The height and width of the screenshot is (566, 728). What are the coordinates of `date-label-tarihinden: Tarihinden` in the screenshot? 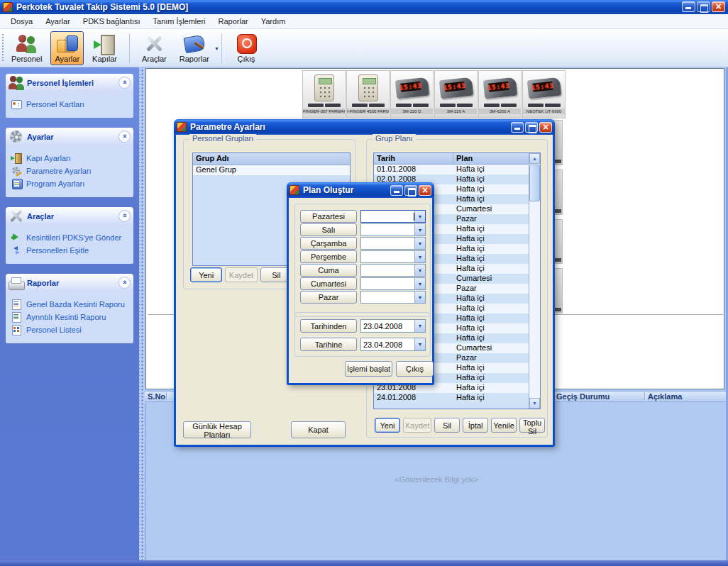 It's located at (329, 326).